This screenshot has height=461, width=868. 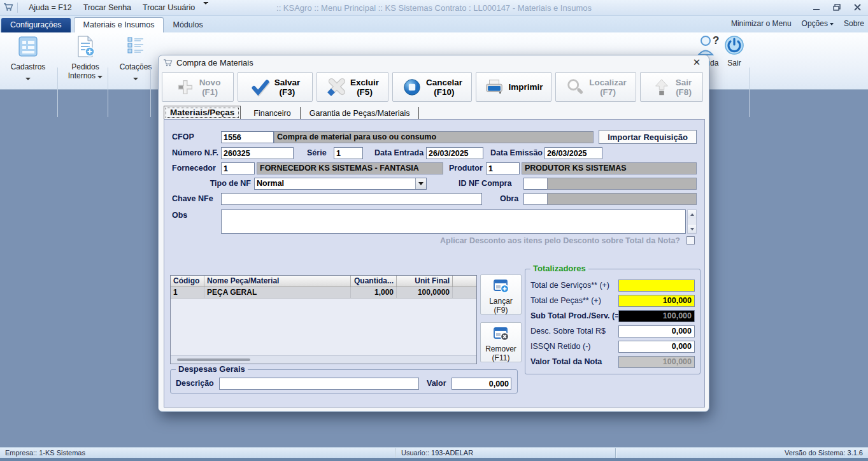 I want to click on pedidos-dropdown-icon, so click(x=100, y=77).